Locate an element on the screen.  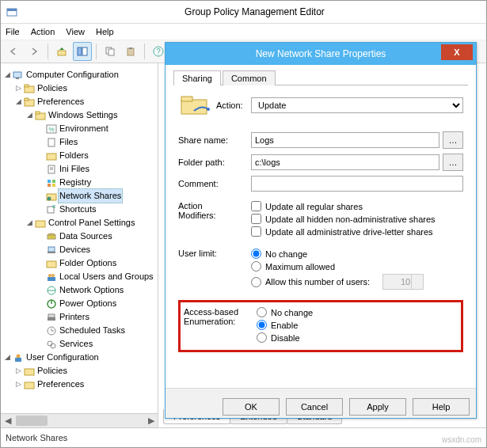
close-button: X is located at coordinates (457, 52).